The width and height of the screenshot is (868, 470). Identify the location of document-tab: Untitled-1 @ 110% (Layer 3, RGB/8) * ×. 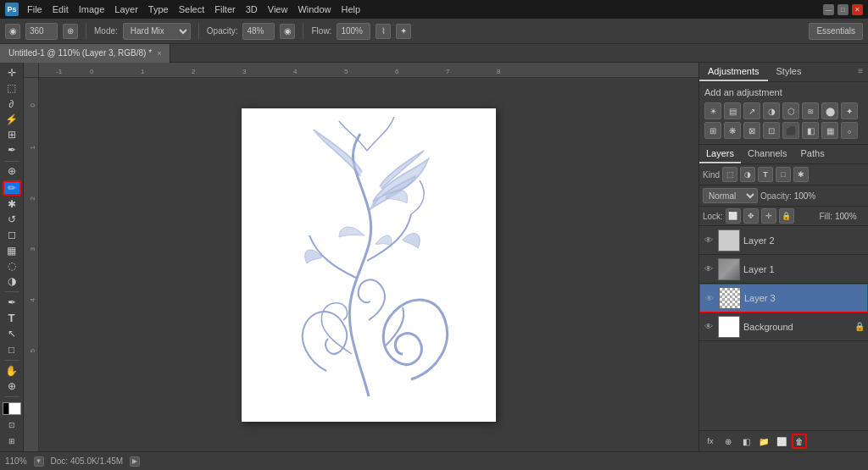
(85, 53).